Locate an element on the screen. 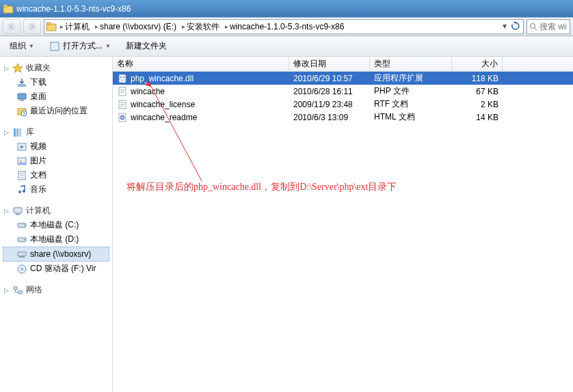 This screenshot has height=392, width=573. nav-drive-c: 本地磁盘 (C:) is located at coordinates (56, 225).